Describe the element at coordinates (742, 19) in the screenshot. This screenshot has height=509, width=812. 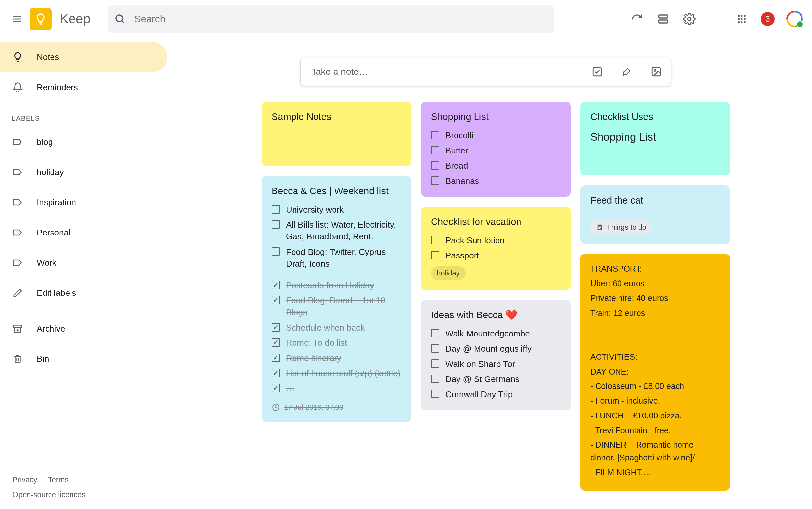
I see `apps-button` at that location.